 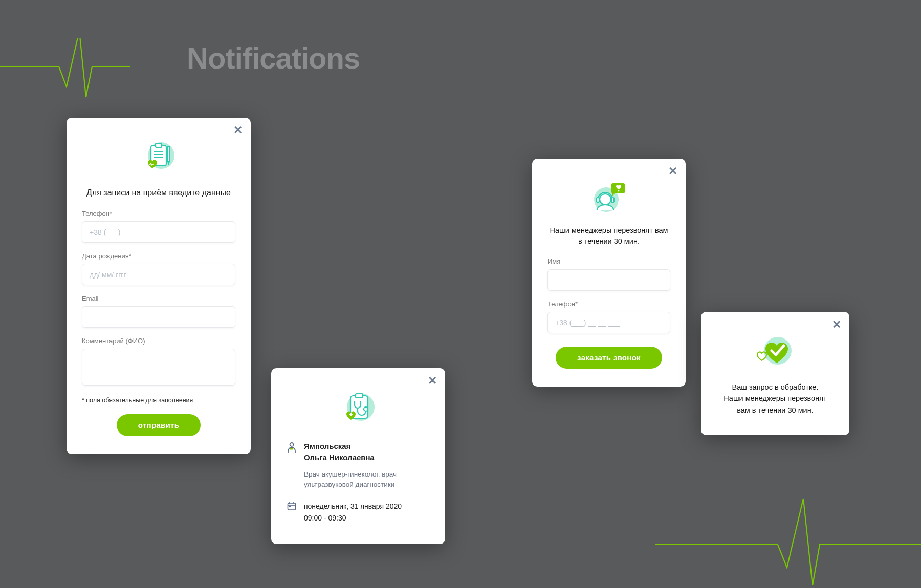 I want to click on required-hint: * поля обязательные для заполнения, so click(x=159, y=400).